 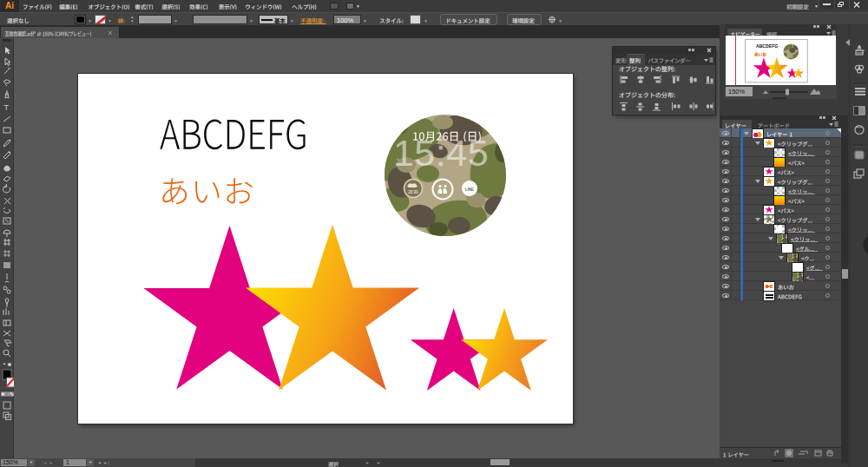 What do you see at coordinates (413, 193) in the screenshot?
I see `svg-text: 20:30` at bounding box center [413, 193].